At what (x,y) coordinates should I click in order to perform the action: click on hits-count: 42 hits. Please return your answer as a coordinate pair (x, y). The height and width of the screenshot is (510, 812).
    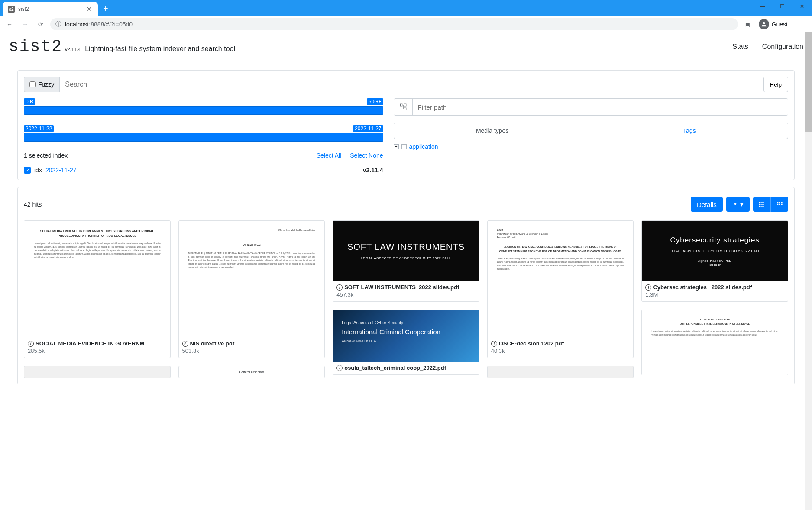
    Looking at the image, I should click on (33, 204).